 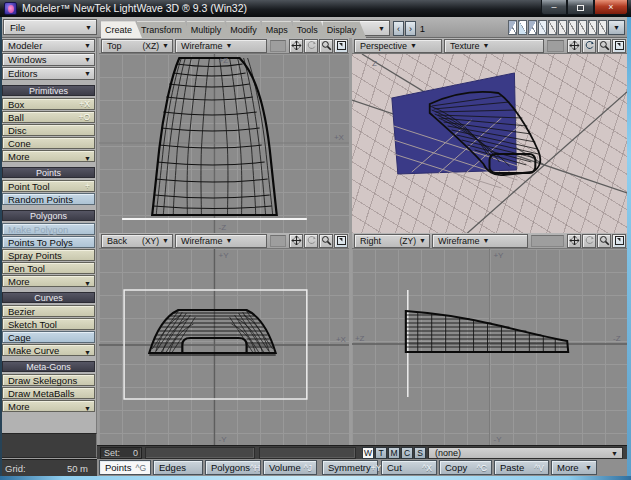 I want to click on polygons-more-dropdown: More▼, so click(x=48, y=281).